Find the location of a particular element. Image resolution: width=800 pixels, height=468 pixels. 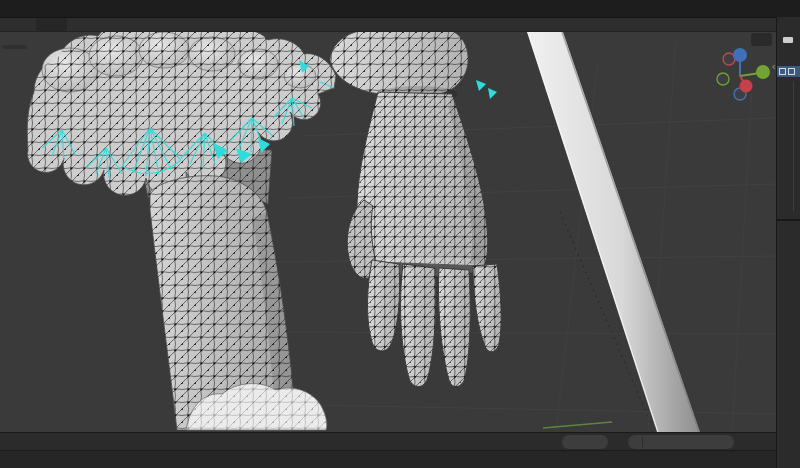

outliner-tree-line is located at coordinates (794, 146).